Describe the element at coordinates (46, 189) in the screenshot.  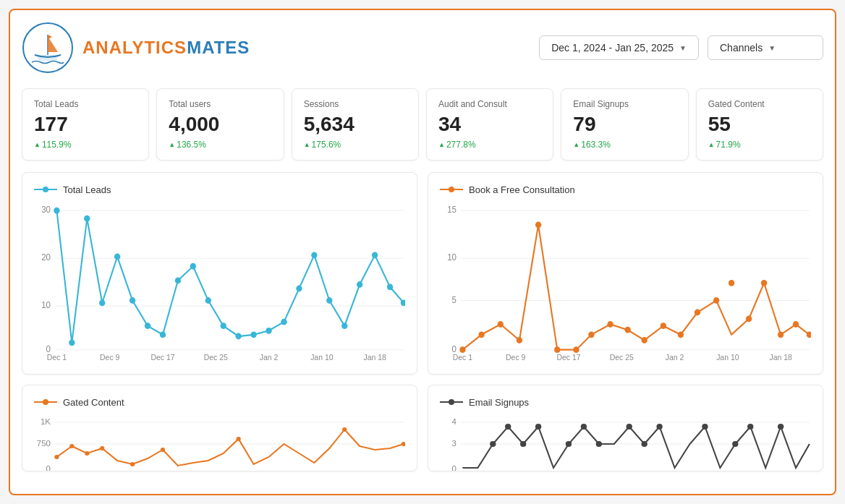
I see `total-leads-legend-icon` at that location.